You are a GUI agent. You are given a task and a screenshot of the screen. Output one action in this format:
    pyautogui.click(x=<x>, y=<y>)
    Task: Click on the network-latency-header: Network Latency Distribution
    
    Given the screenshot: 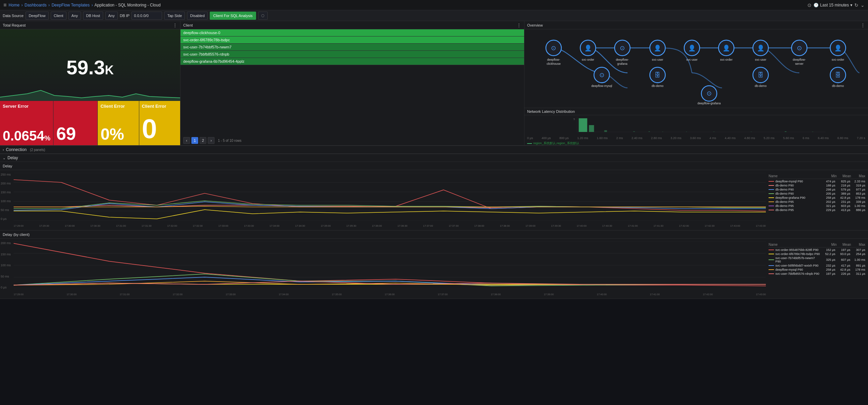 What is the action you would take?
    pyautogui.click(x=696, y=112)
    